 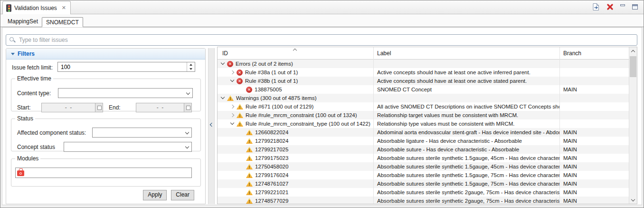 I want to click on table-row: 12748577029 Absorbable sutures sterile s…, so click(x=423, y=200).